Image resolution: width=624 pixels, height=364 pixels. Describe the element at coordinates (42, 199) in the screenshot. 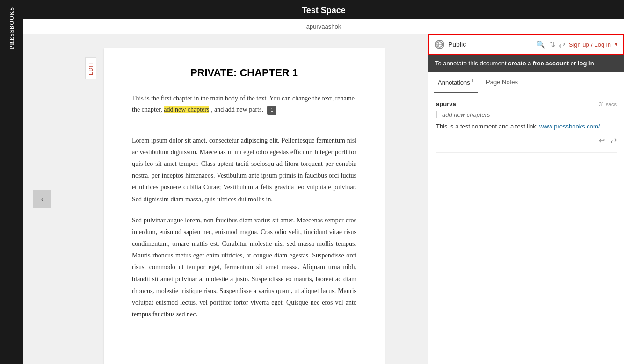

I see `page-nav-left: ‹` at that location.